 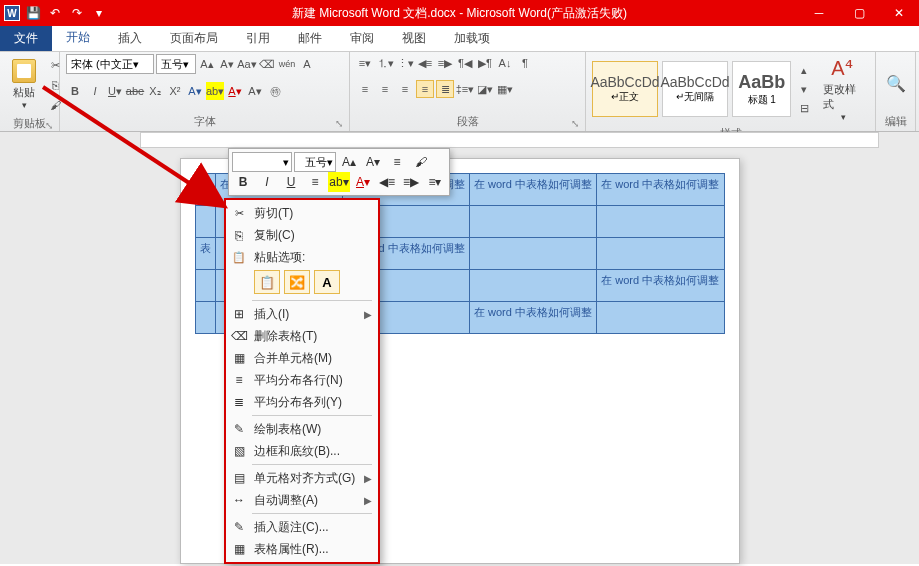 What do you see at coordinates (339, 124) in the screenshot?
I see `font-launcher: ⤡` at bounding box center [339, 124].